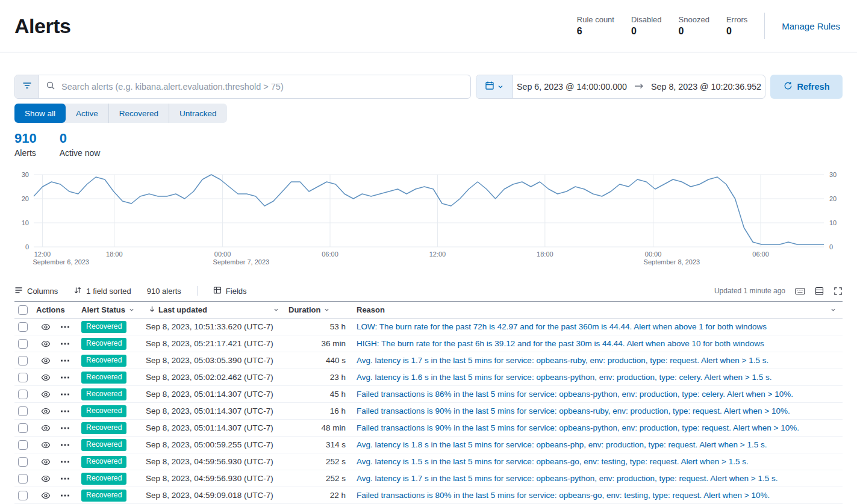 This screenshot has width=857, height=504. I want to click on date-start-button: Sep 6, 2023 @ 14:00:00.000, so click(572, 87).